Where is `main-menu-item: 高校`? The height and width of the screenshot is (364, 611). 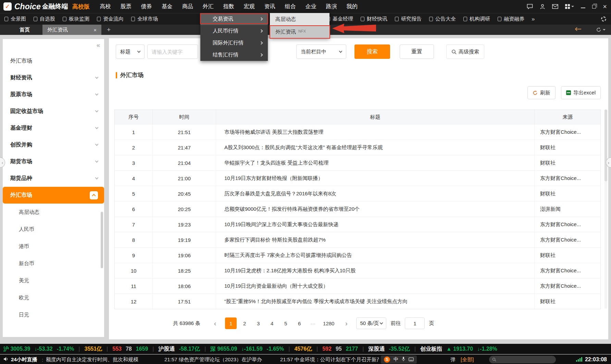 main-menu-item: 高校 is located at coordinates (105, 7).